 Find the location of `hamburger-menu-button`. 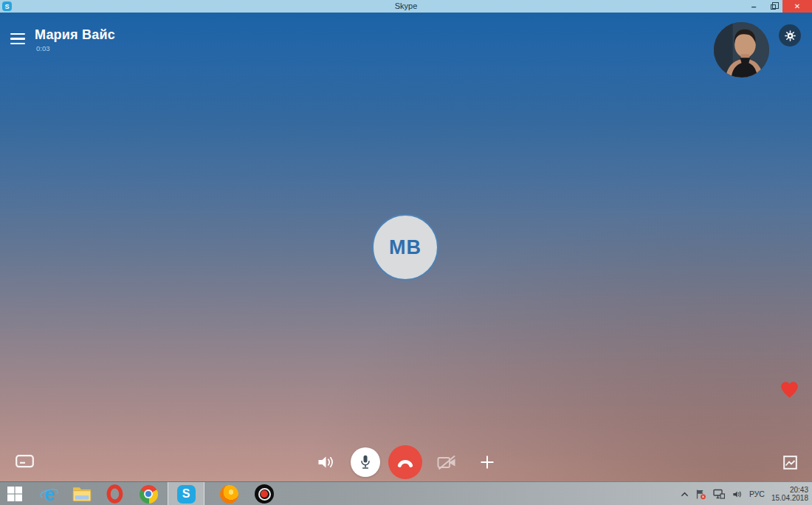

hamburger-menu-button is located at coordinates (18, 38).